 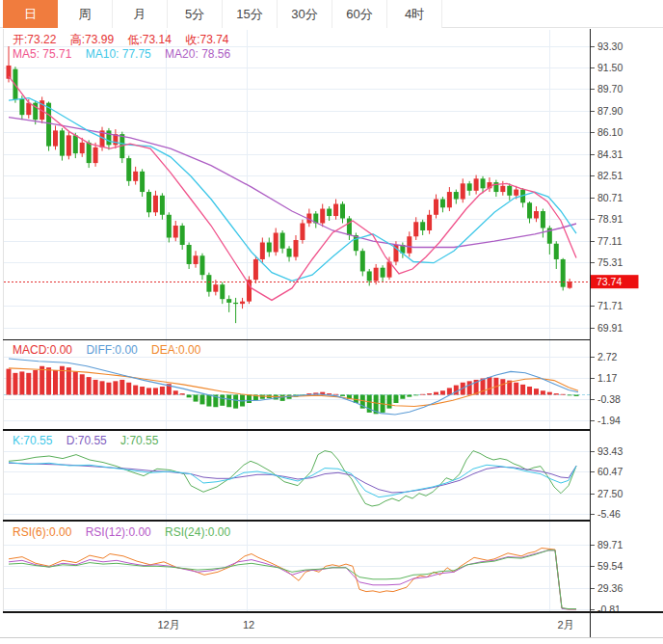 I want to click on tab-日: 日, so click(x=31, y=13).